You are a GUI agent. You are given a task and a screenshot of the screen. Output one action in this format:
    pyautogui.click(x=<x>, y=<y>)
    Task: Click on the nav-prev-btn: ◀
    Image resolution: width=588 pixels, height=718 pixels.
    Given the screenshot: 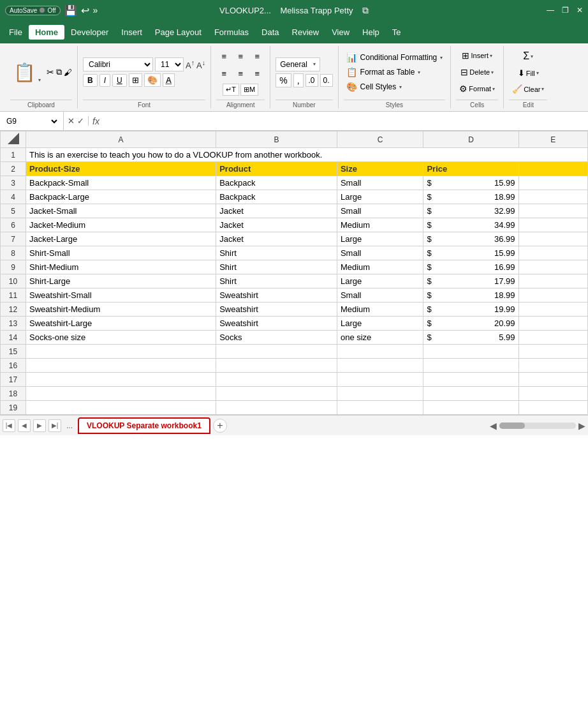 What is the action you would take?
    pyautogui.click(x=24, y=426)
    